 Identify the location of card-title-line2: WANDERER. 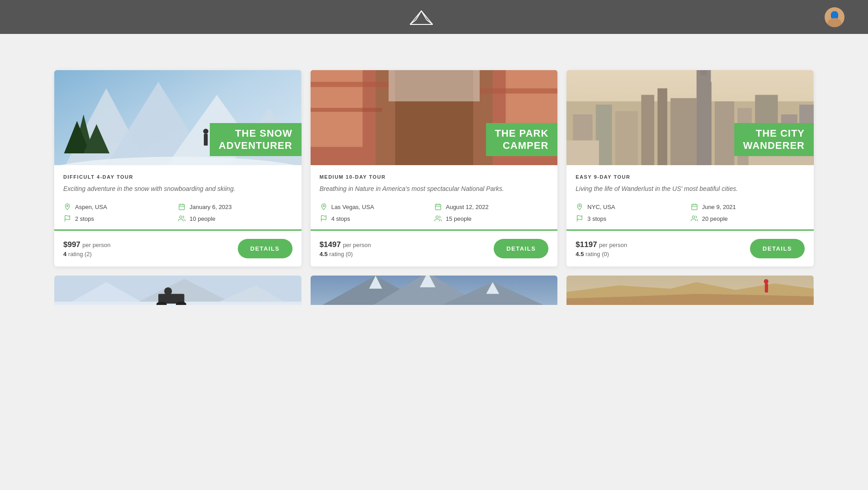
(774, 146).